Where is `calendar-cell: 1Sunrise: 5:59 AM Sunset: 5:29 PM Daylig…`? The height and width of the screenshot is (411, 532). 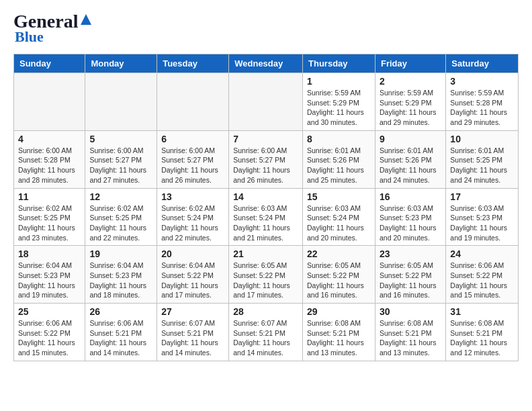 calendar-cell: 1Sunrise: 5:59 AM Sunset: 5:29 PM Daylig… is located at coordinates (339, 102).